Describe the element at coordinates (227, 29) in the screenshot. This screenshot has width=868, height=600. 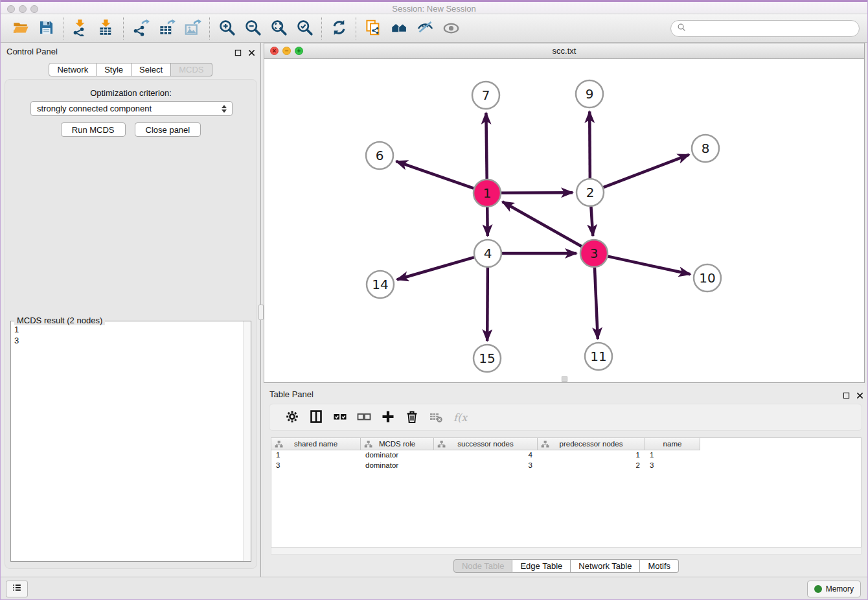
I see `zoom-in-icon` at that location.